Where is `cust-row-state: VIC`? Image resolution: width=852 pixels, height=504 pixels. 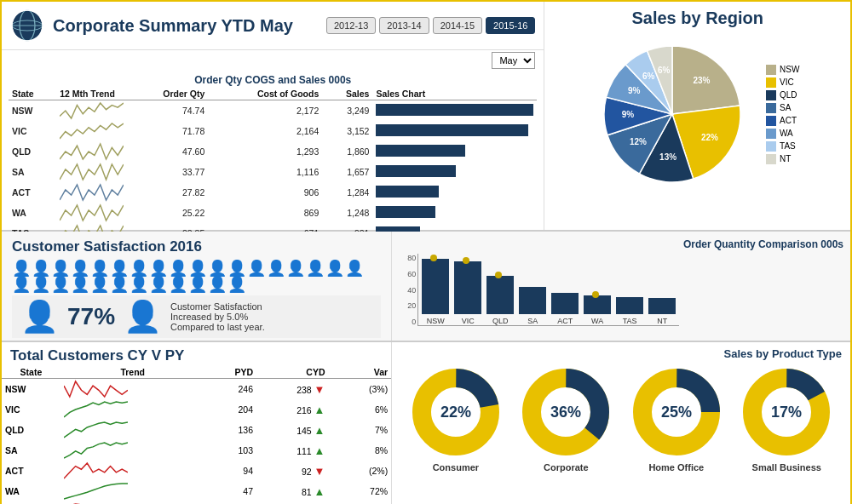
cust-row-state: VIC is located at coordinates (31, 410).